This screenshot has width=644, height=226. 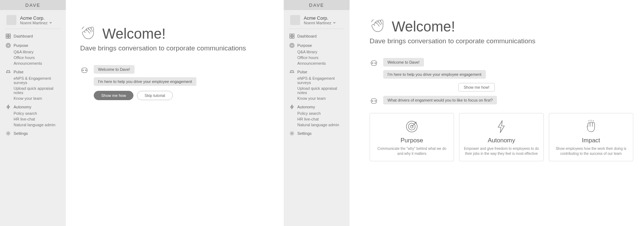 I want to click on pulse-icon, so click(x=292, y=72).